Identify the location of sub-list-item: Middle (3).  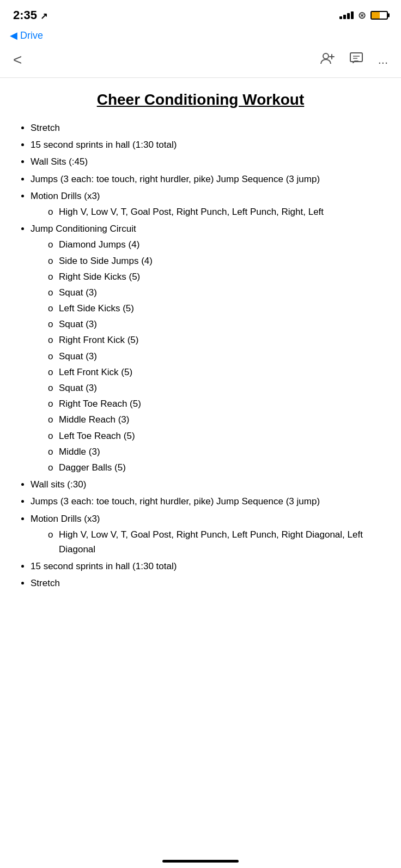
(217, 451).